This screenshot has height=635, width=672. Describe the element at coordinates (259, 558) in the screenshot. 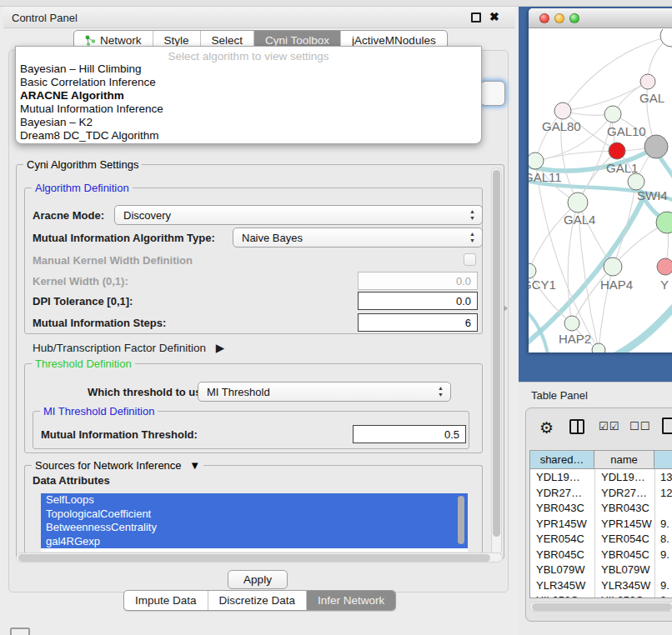

I see `settings-horizontal-scrollbar` at that location.